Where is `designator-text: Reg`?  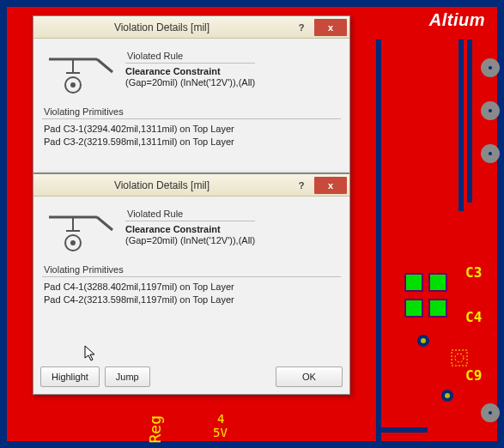
designator-text: Reg is located at coordinates (155, 429).